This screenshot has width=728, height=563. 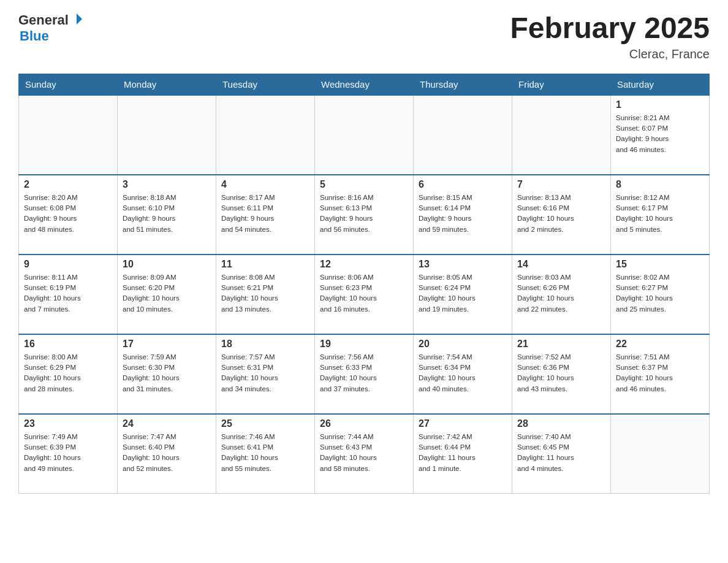 What do you see at coordinates (266, 374) in the screenshot?
I see `calendar-cell: 18Sunrise: 7:57 AM Sunset: 6:31 PM Dayli…` at bounding box center [266, 374].